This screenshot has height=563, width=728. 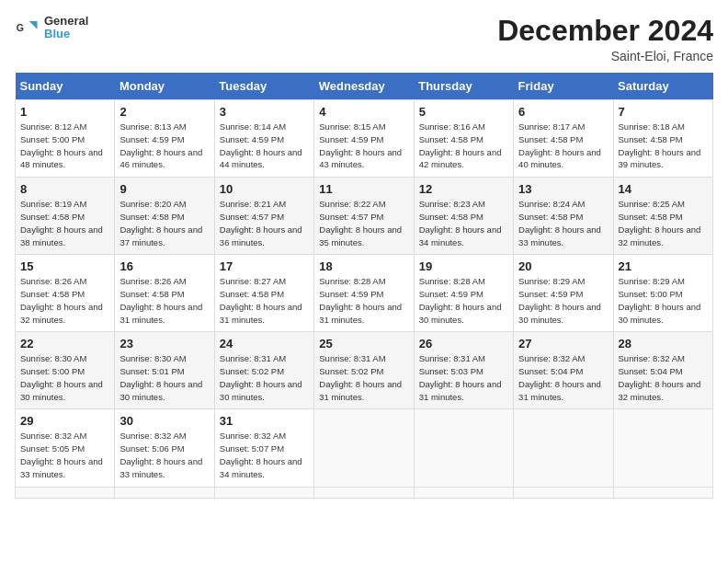 What do you see at coordinates (364, 344) in the screenshot?
I see `day-number: 25` at bounding box center [364, 344].